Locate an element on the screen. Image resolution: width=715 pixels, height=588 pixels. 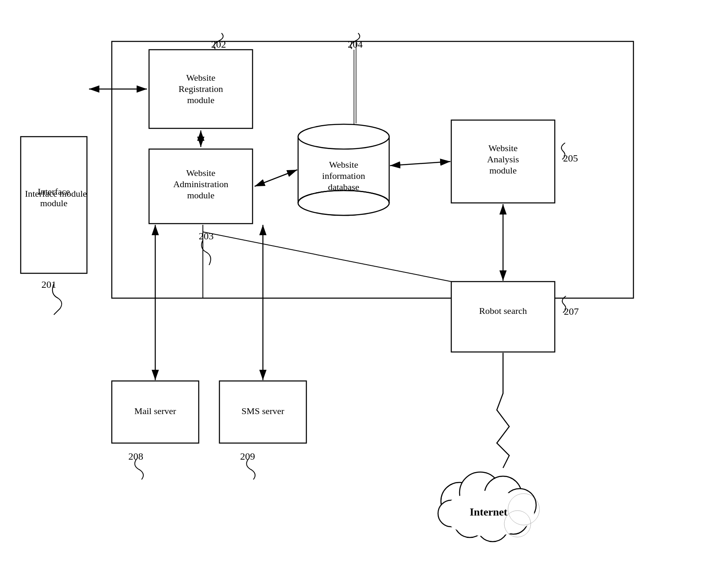
svg-text: 202 is located at coordinates (219, 44).